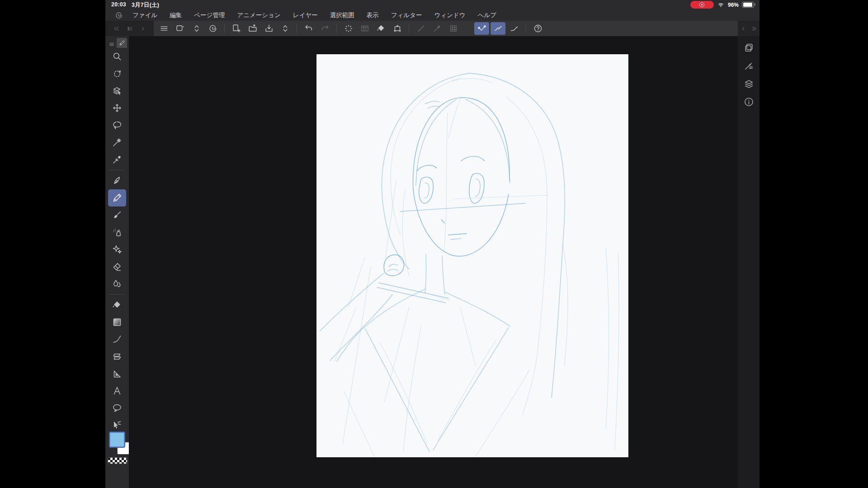 The height and width of the screenshot is (488, 868). Describe the element at coordinates (117, 215) in the screenshot. I see `brush-tool` at that location.